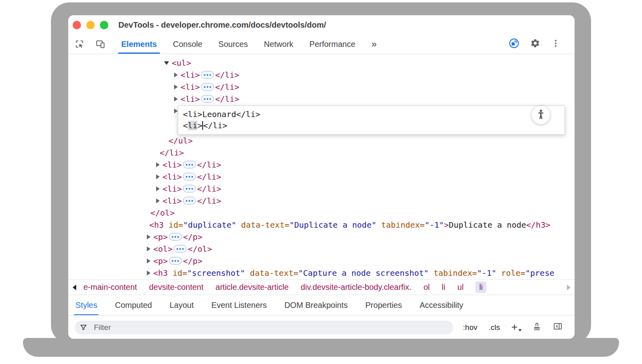  What do you see at coordinates (264, 328) in the screenshot?
I see `filter-input` at bounding box center [264, 328].